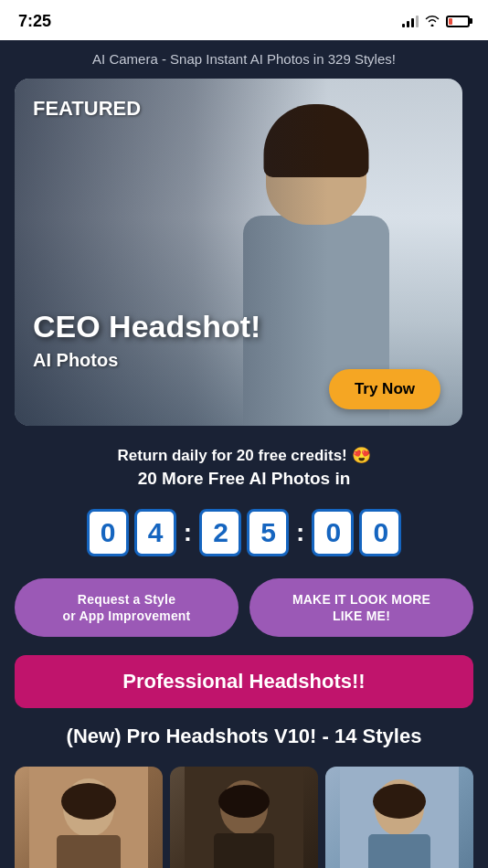 This screenshot has width=488, height=868. I want to click on new-pro-section: (New) Pro Headshots V10! - 14 Styles, so click(244, 734).